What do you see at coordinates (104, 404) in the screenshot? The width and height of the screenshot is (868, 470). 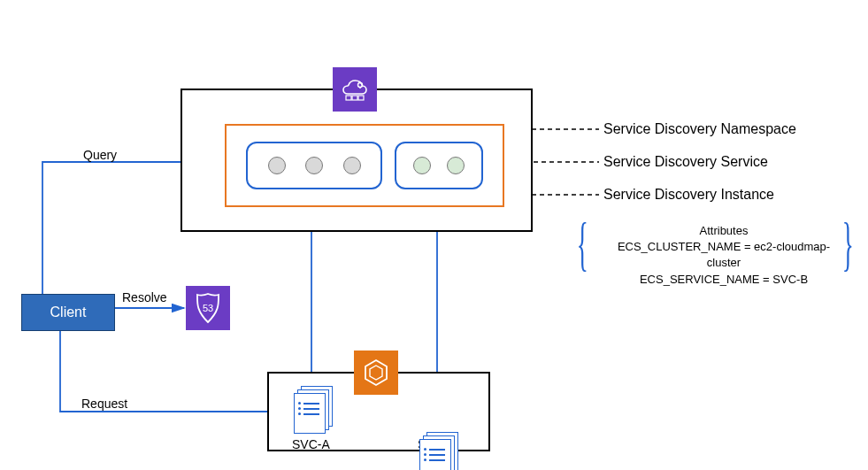 I see `arrow-label-request: Request` at bounding box center [104, 404].